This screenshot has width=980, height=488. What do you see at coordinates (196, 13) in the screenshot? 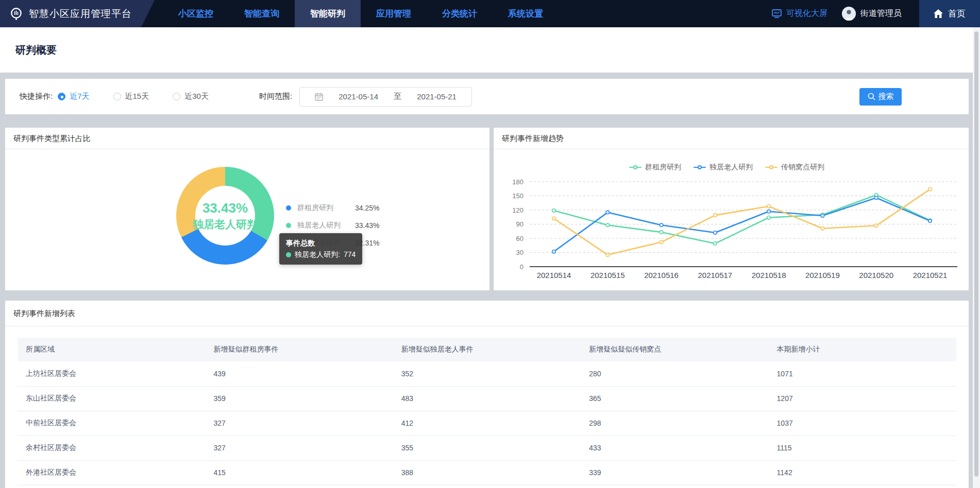
I see `nav-item-monitor: 小区监控` at bounding box center [196, 13].